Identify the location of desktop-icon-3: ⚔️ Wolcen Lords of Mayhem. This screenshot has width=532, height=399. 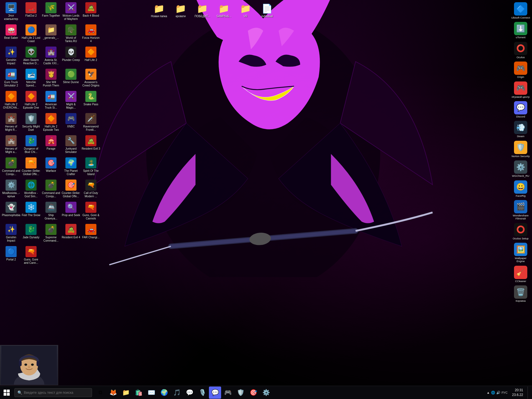
(71, 12).